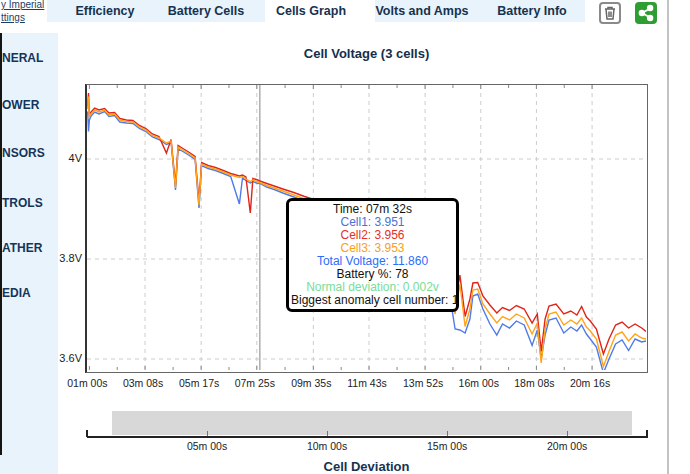  I want to click on range-tick-label: 15m 00s, so click(447, 446).